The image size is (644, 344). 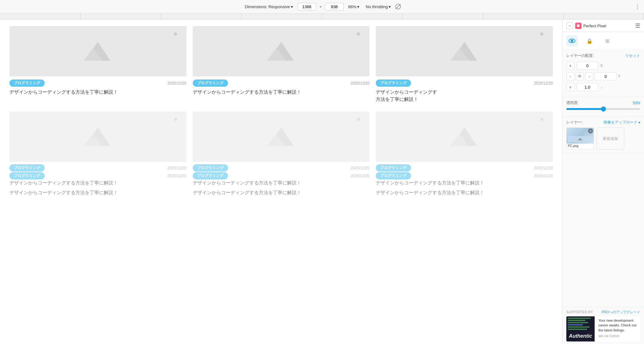 What do you see at coordinates (464, 66) in the screenshot?
I see `article-card-3: プログラミング 2020/12/20 デザインからコーディングす方法を丁寧に解説…` at bounding box center [464, 66].